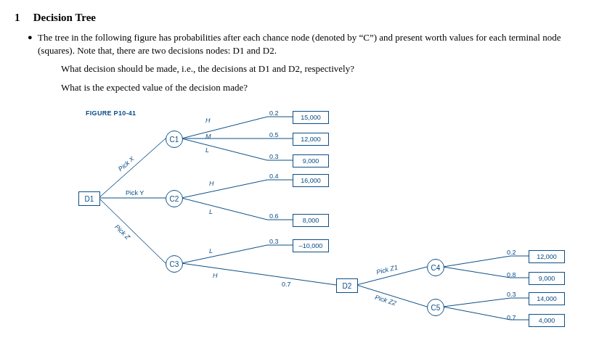 This screenshot has height=364, width=607. I want to click on branch-c1-m: M, so click(208, 136).